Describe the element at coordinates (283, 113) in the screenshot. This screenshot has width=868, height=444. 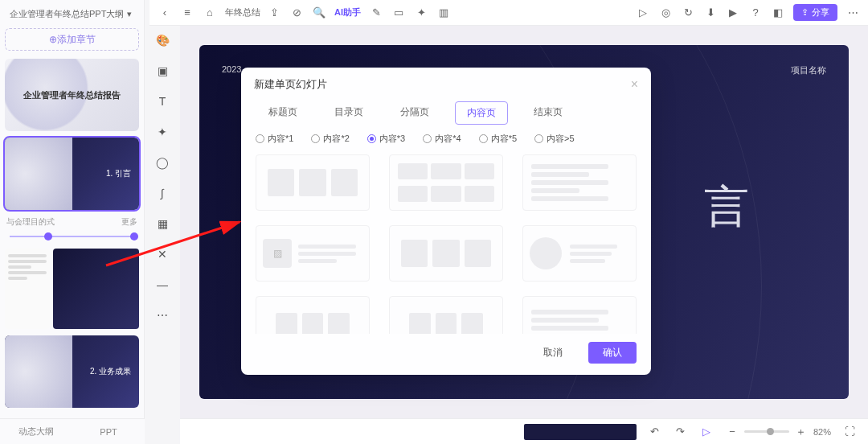
I see `tab-title-page: 标题页` at that location.